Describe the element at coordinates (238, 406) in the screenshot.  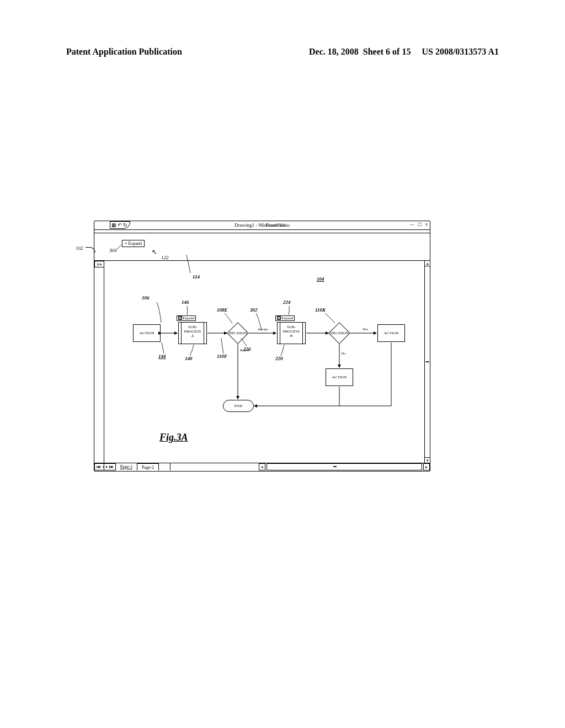
I see `end-terminator: END` at that location.